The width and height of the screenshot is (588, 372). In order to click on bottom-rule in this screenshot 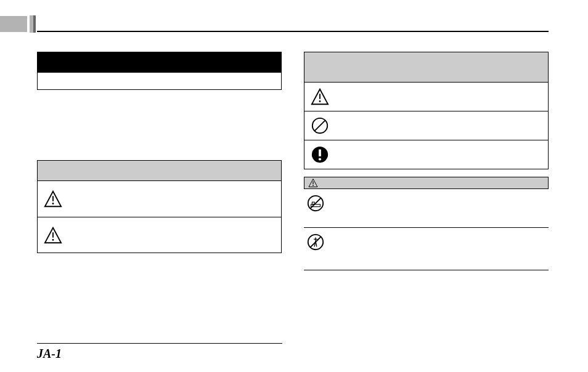, I will do `click(160, 344)`.